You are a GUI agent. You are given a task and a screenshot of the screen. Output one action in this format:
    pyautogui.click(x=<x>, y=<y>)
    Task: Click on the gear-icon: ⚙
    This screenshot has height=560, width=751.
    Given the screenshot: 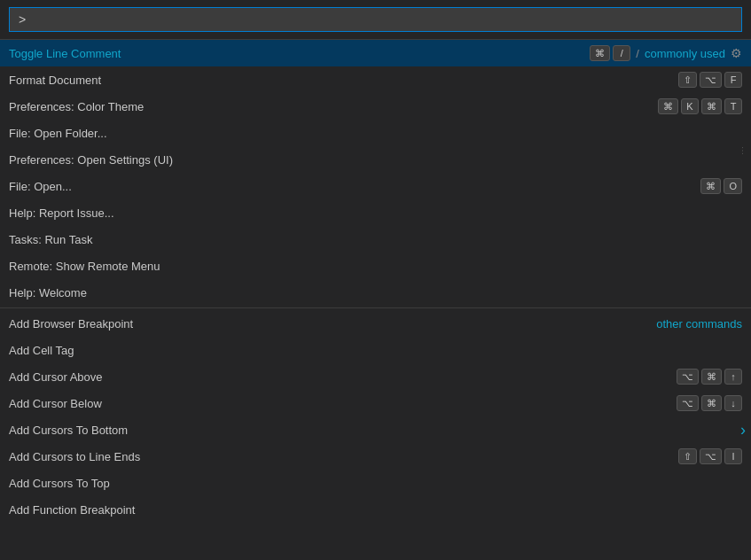 What is the action you would take?
    pyautogui.click(x=736, y=53)
    